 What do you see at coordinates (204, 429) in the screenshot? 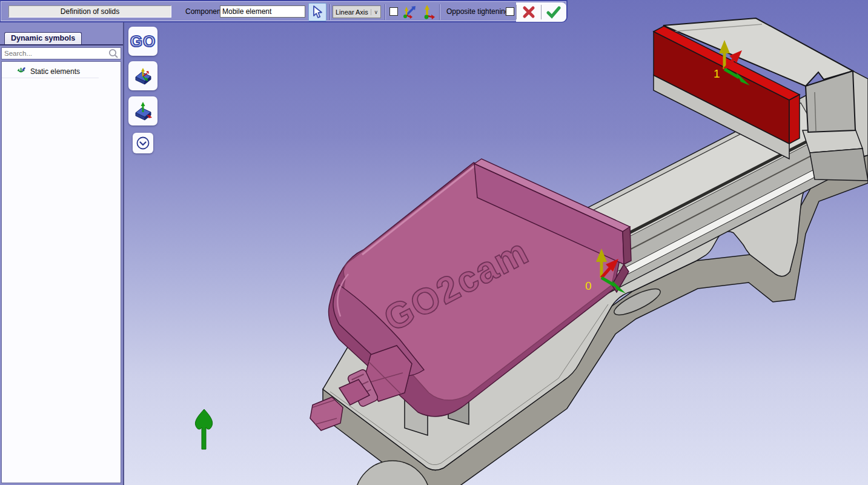
I see `direction-arrow` at bounding box center [204, 429].